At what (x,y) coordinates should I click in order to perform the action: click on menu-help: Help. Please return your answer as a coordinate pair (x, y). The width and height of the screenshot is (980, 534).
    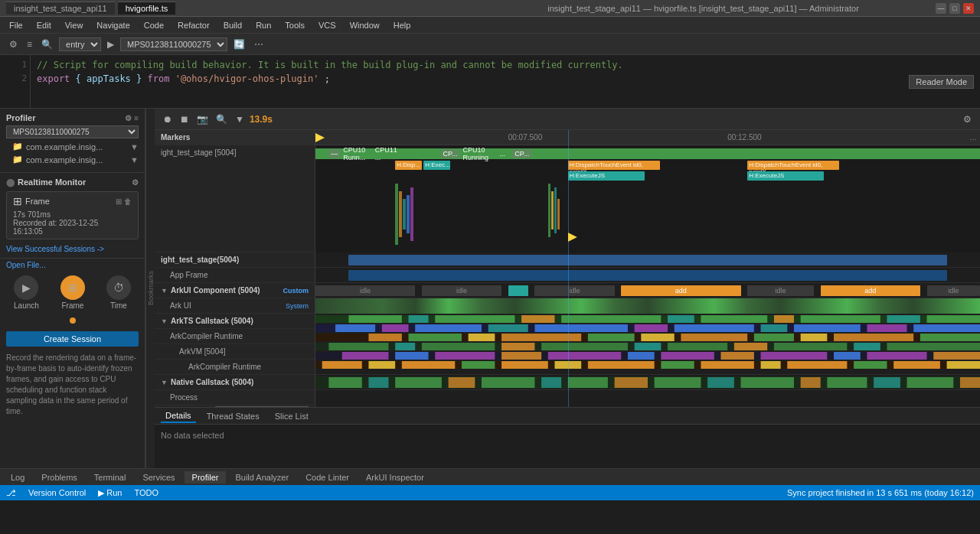
    Looking at the image, I should click on (403, 25).